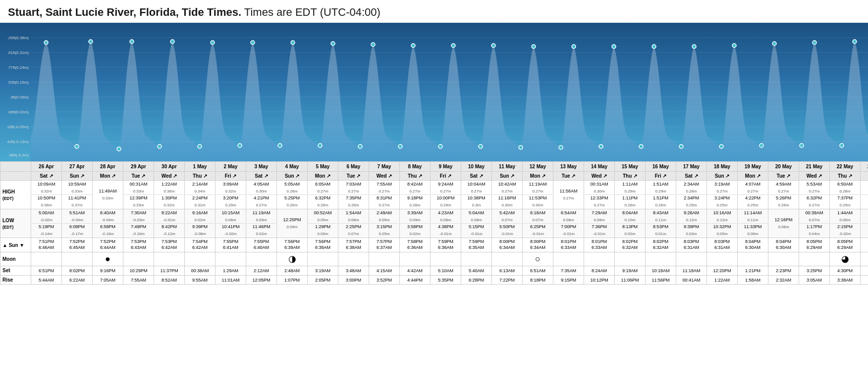  Describe the element at coordinates (599, 224) in the screenshot. I see `table-cell: 7:29AM0.09m7:36PM-0.01m` at that location.